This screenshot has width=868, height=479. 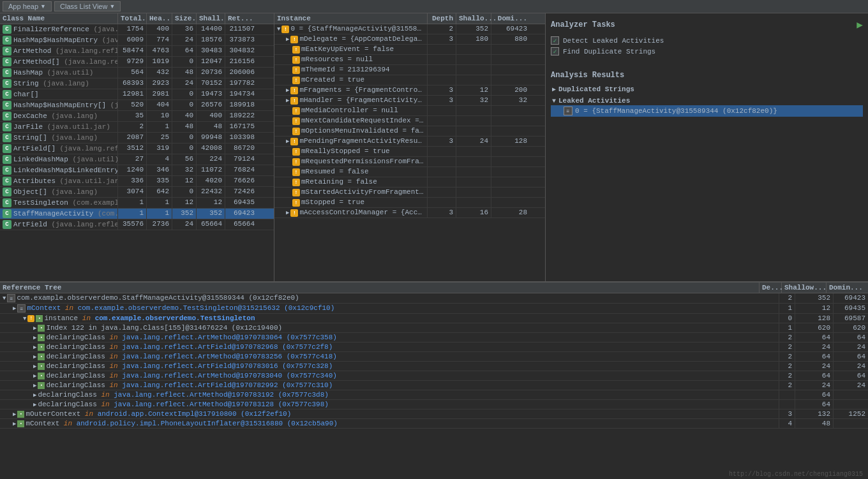 I want to click on col-header-class-name: Class Name, so click(x=59, y=18).